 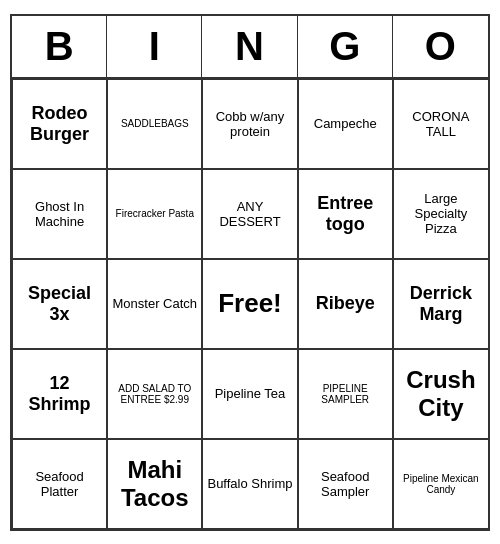 What do you see at coordinates (346, 124) in the screenshot?
I see `cell-text: Campeche` at bounding box center [346, 124].